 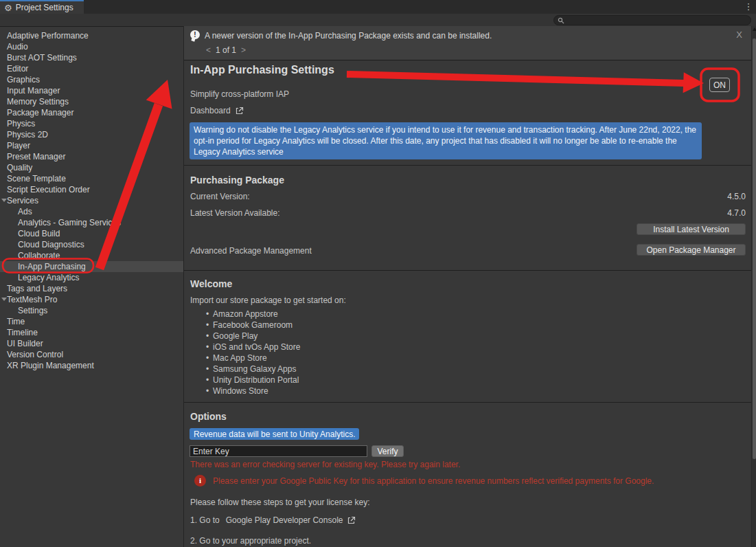 What do you see at coordinates (92, 69) in the screenshot?
I see `sidebar-item-editor: Editor` at bounding box center [92, 69].